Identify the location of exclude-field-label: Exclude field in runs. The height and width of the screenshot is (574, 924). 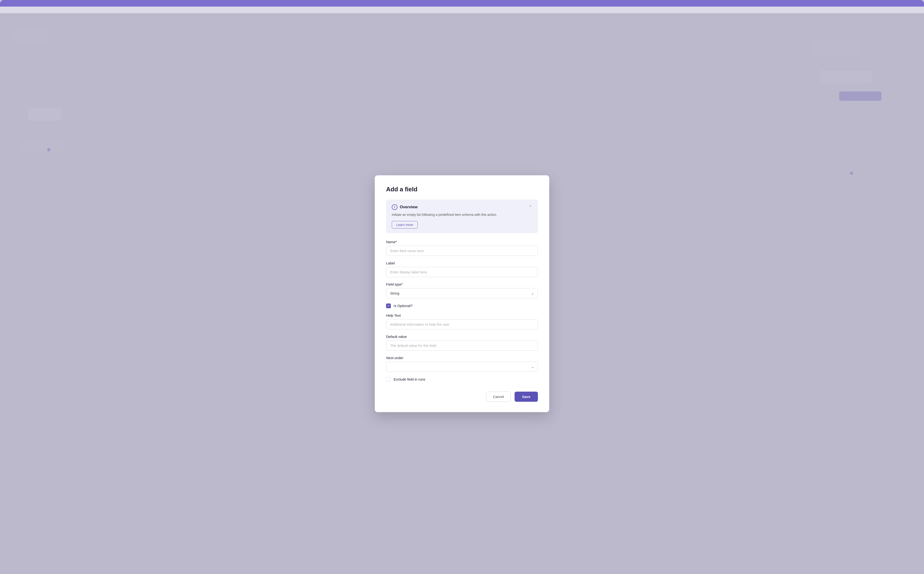
(409, 379).